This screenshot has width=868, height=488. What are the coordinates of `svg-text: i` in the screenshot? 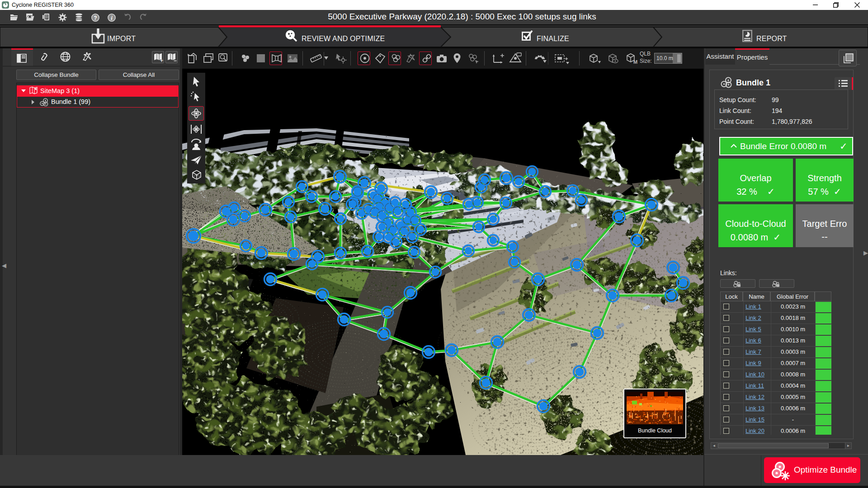 It's located at (112, 18).